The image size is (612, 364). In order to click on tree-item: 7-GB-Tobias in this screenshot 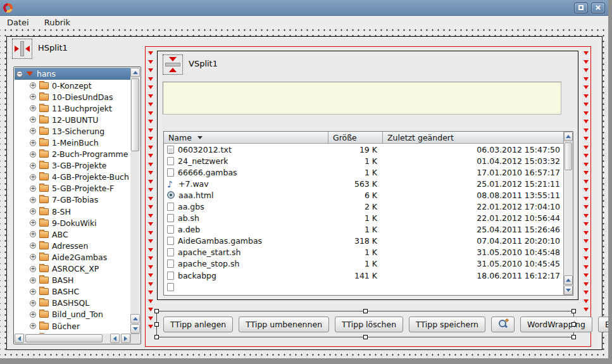, I will do `click(72, 200)`.